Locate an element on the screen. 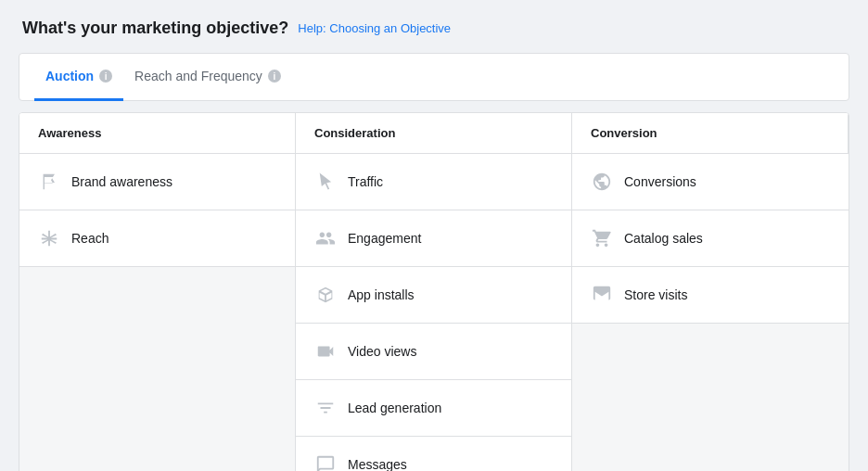 This screenshot has height=471, width=868. cart-icon is located at coordinates (602, 238).